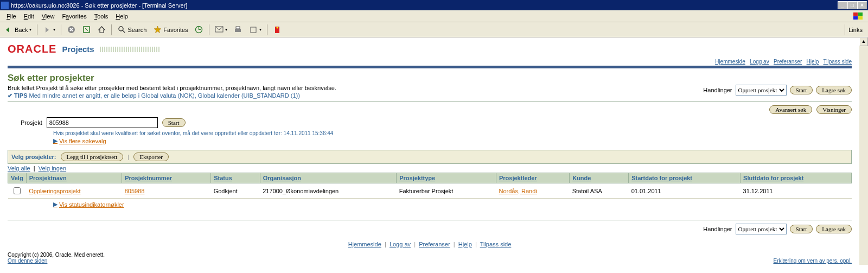 Image resolution: width=868 pixels, height=273 pixels. Describe the element at coordinates (21, 96) in the screenshot. I see `tips-label: TIPS` at that location.